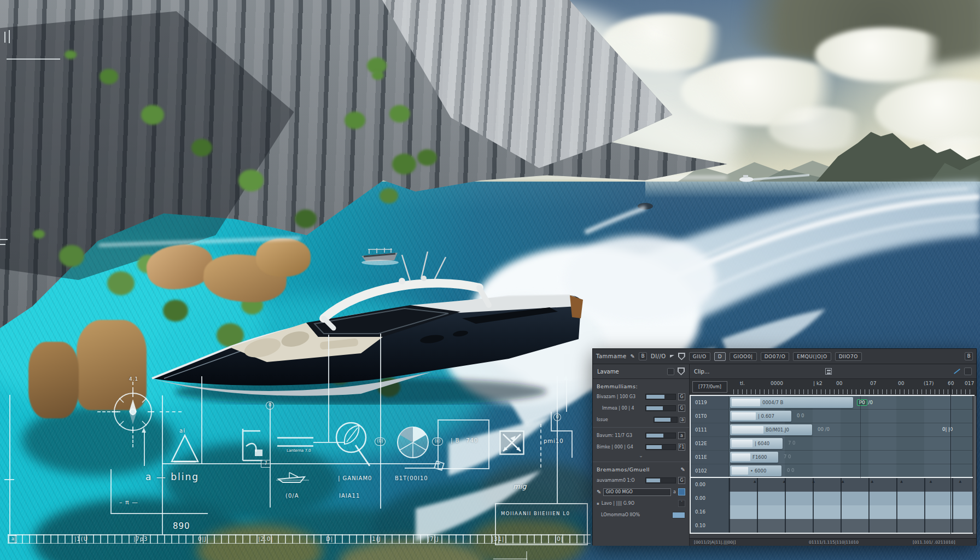 This screenshot has width=980, height=560. I want to click on f5-glyph-icon, so click(253, 445).